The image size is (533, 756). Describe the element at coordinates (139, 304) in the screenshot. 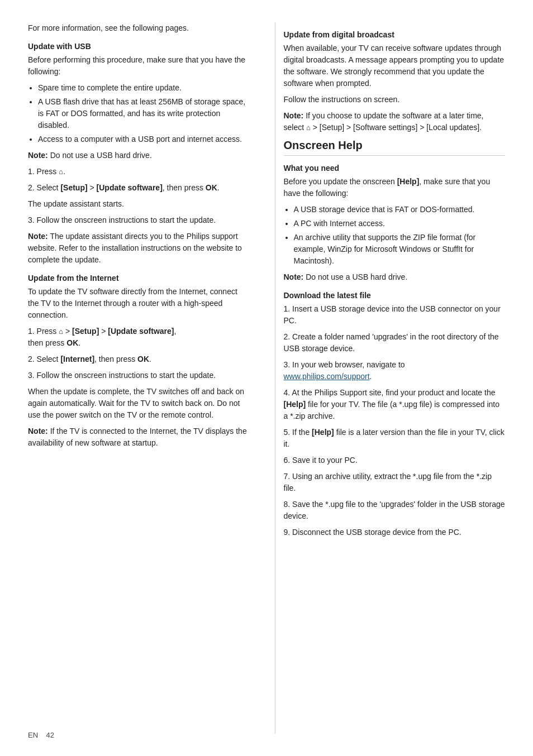

I see `update-internet-intro: To update the TV software directly from …` at that location.